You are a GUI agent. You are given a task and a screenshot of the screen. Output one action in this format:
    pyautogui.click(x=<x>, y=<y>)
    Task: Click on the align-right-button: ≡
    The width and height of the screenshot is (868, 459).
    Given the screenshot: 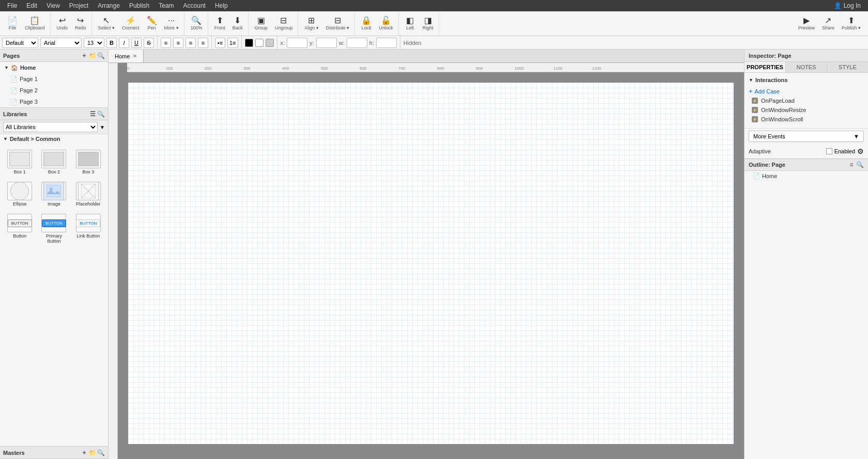 What is the action you would take?
    pyautogui.click(x=191, y=43)
    